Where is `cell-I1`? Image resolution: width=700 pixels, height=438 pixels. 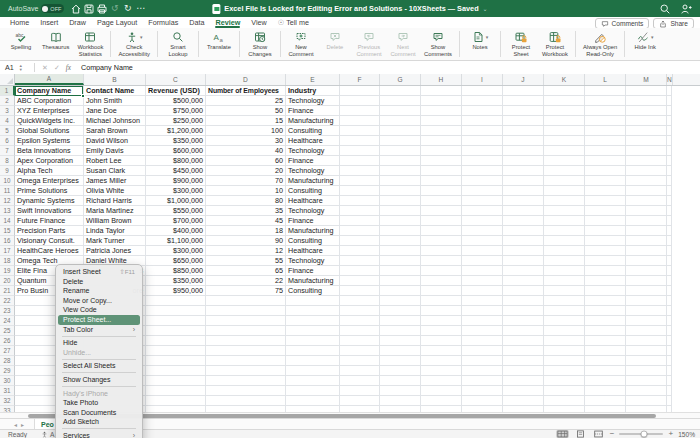 cell-I1 is located at coordinates (482, 91).